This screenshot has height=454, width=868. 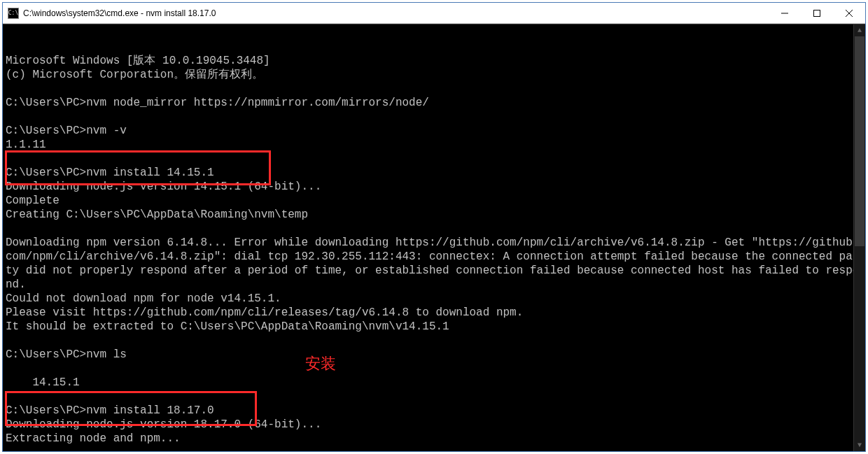 I want to click on scroll-up-icon: ▲, so click(x=860, y=31).